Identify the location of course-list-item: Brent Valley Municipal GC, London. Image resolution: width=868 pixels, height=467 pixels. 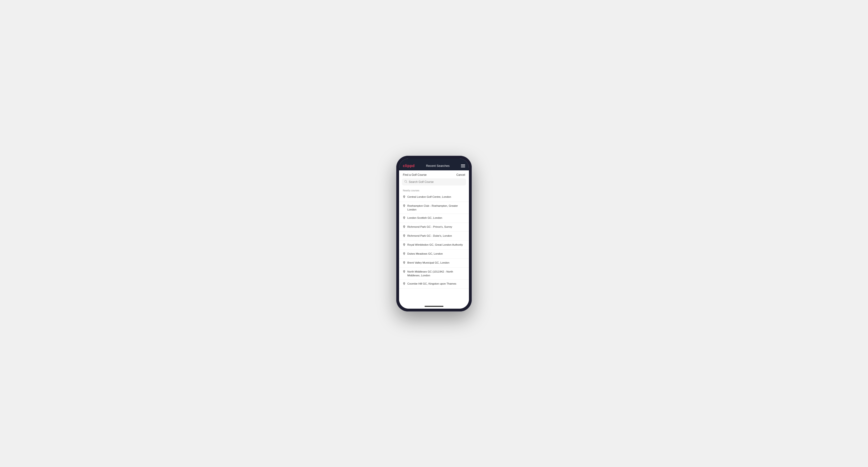
(434, 263).